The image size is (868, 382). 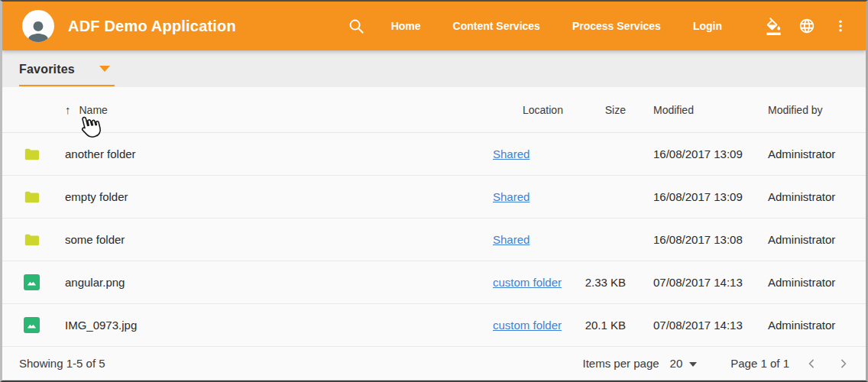 I want to click on user-avatar-icon, so click(x=38, y=26).